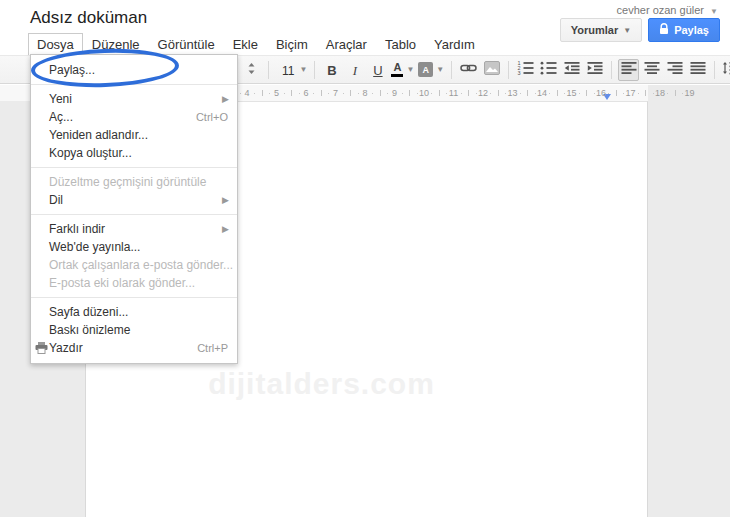 This screenshot has height=517, width=730. I want to click on underline-icon: U, so click(378, 70).